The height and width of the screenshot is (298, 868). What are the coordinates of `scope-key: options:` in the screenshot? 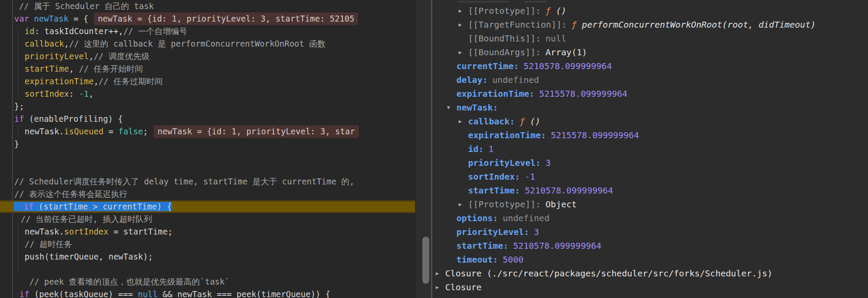 It's located at (477, 218).